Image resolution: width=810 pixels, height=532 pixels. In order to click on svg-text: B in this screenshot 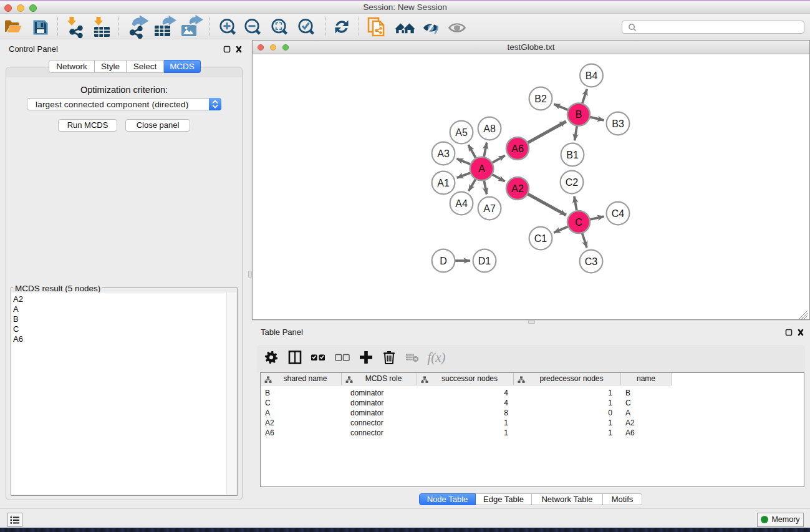, I will do `click(579, 115)`.